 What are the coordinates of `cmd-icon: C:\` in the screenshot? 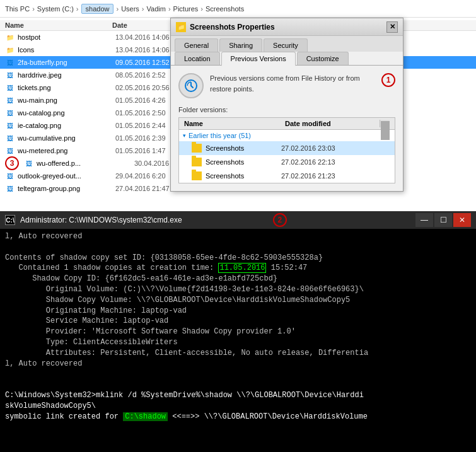 It's located at (10, 220).